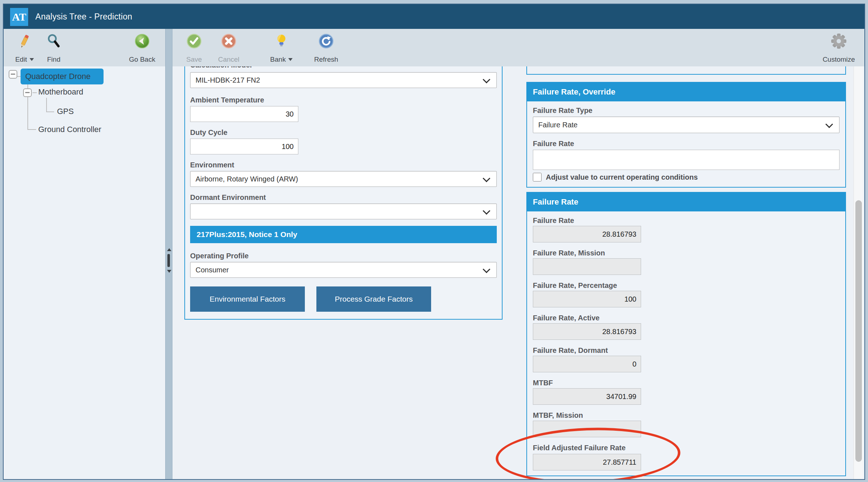  Describe the element at coordinates (194, 60) in the screenshot. I see `save-label: Save` at that location.